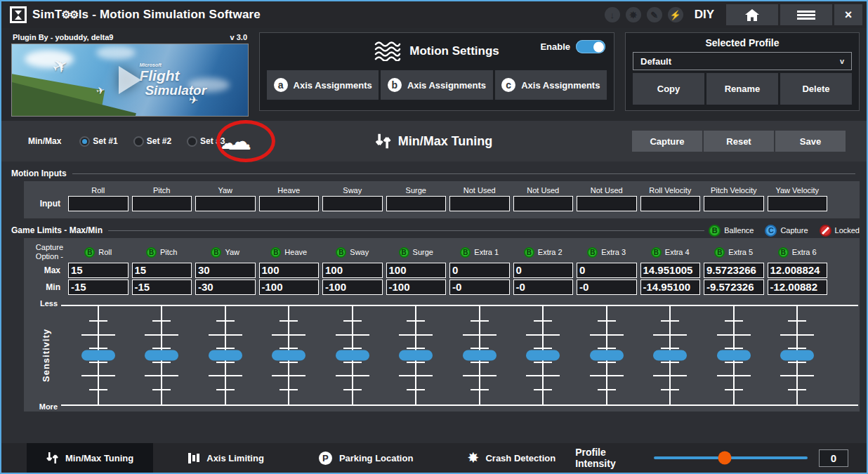  I want to click on delete-button: Delete, so click(816, 88).